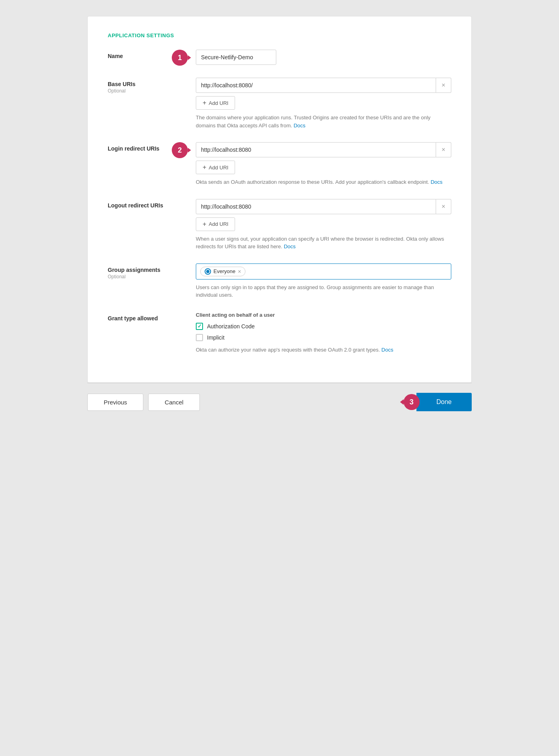 This screenshot has height=756, width=559. I want to click on footer-left: Previous Cancel, so click(143, 402).